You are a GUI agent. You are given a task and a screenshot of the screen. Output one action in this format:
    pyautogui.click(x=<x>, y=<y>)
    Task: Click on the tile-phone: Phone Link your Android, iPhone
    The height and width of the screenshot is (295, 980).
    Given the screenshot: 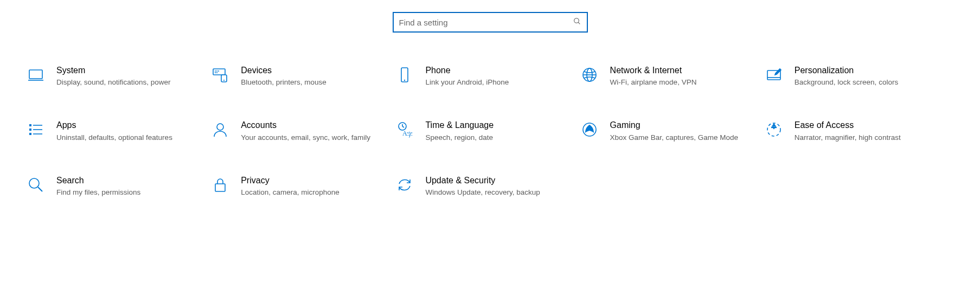 What is the action you would take?
    pyautogui.click(x=486, y=76)
    